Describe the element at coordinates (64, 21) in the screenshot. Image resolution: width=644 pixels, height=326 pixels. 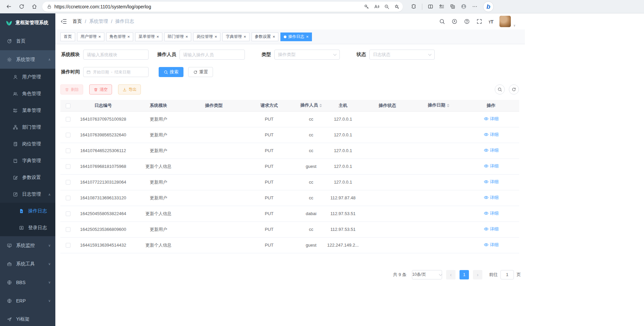
I see `sidebar-toggle-icon` at that location.